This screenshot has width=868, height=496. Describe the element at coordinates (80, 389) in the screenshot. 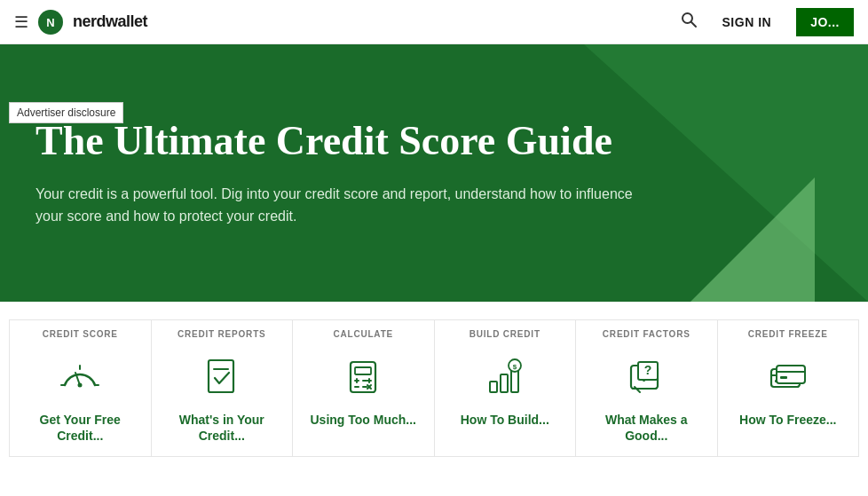

I see `card-credit-score: CREDIT SCORE Get Your Free Credit...` at that location.